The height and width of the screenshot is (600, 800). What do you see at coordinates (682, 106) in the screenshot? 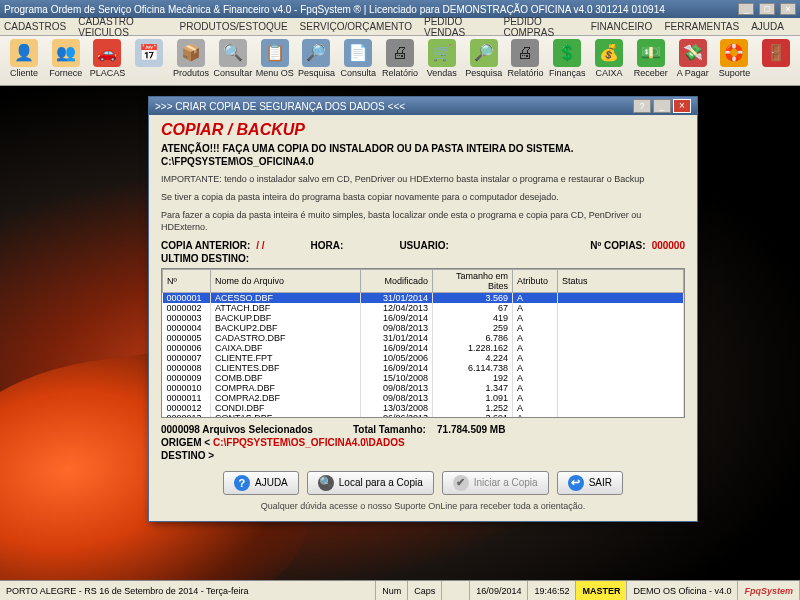
I see `dialog-close-button: ×` at bounding box center [682, 106].